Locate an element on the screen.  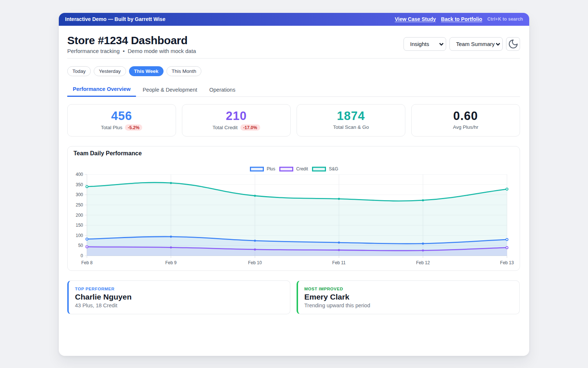
svg-text: Feb 12 is located at coordinates (423, 263).